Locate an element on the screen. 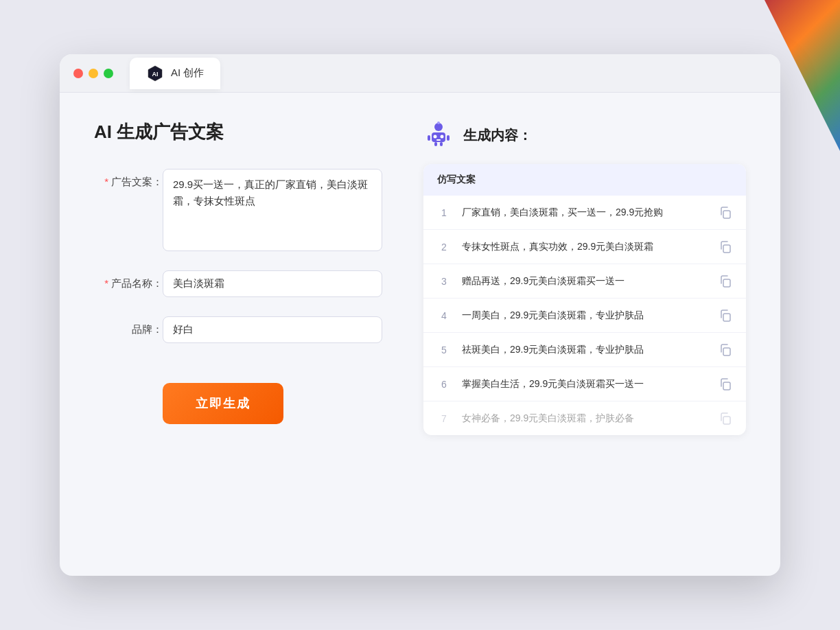  ad-copy-input: 29.9买一送一，真正的厂家直销，美白淡斑霜，专抹女性斑点 is located at coordinates (272, 210).